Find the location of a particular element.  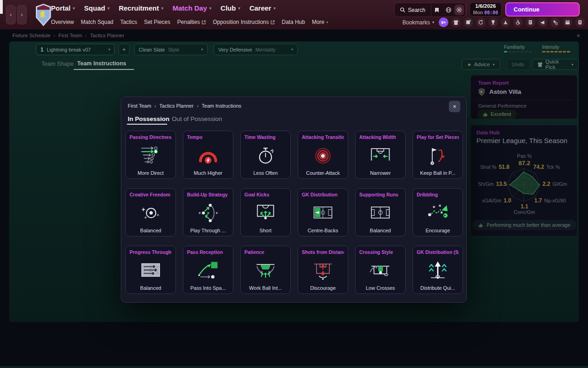

globe-icon is located at coordinates (448, 10).